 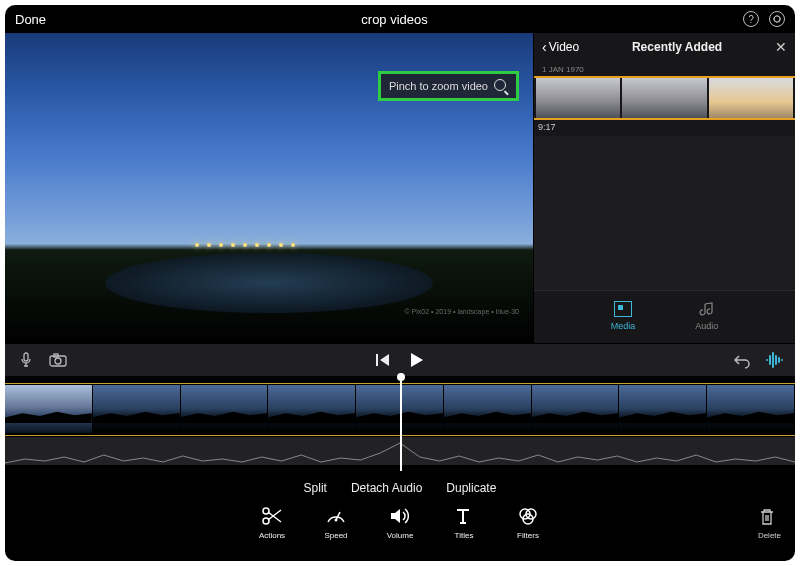 What do you see at coordinates (400, 360) in the screenshot?
I see `transport-bar` at bounding box center [400, 360].